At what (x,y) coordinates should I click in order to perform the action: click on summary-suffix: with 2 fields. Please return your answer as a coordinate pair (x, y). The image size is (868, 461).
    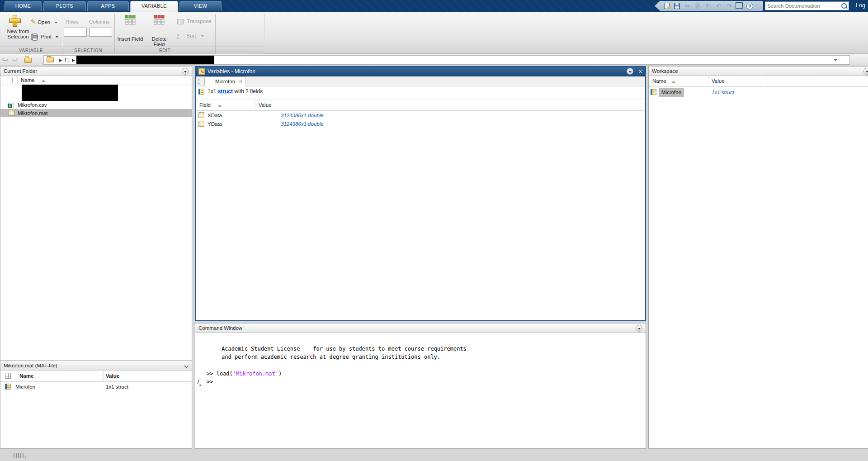
    Looking at the image, I should click on (248, 91).